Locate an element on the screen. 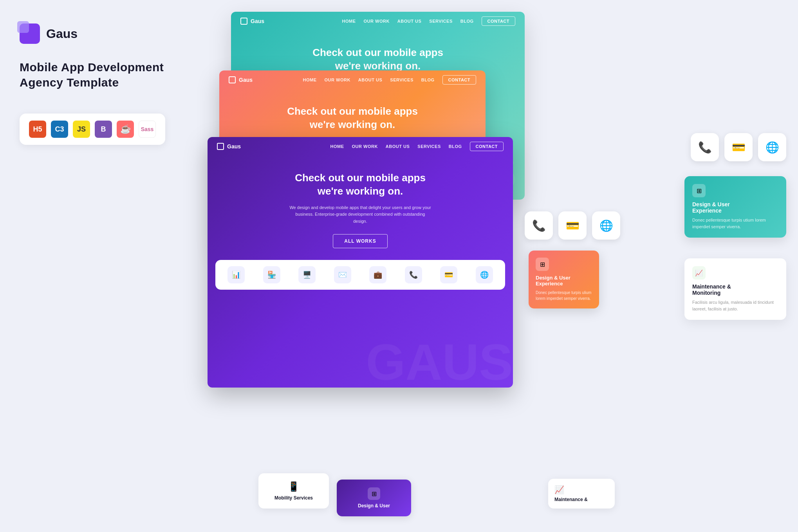 Image resolution: width=798 pixels, height=532 pixels. right-icon-call: 📞 is located at coordinates (705, 147).